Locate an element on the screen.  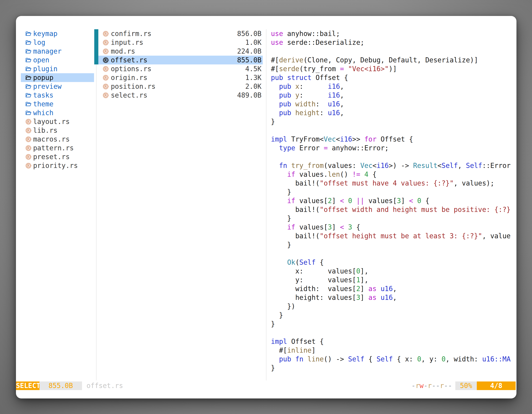
sidebar-item-open: open is located at coordinates (57, 60).